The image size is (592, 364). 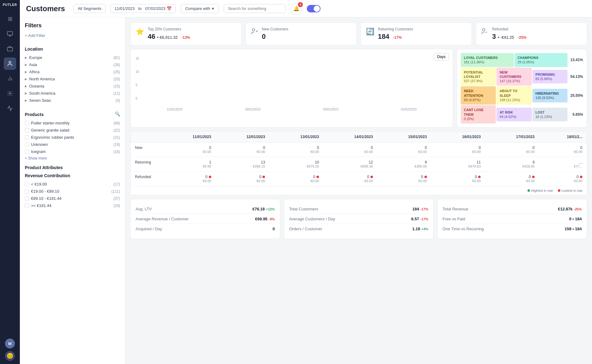 What do you see at coordinates (512, 219) in the screenshot?
I see `stat-row: Free vs Paid0 • 184` at bounding box center [512, 219].